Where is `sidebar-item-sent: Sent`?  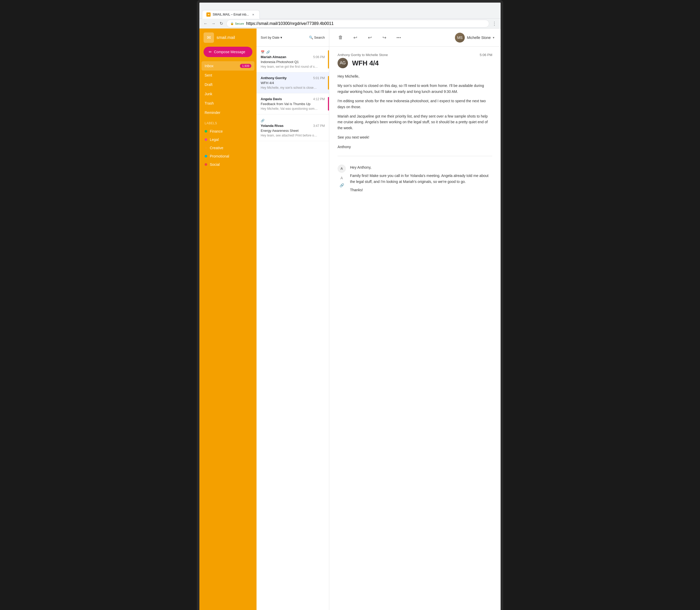
sidebar-item-sent: Sent is located at coordinates (228, 75).